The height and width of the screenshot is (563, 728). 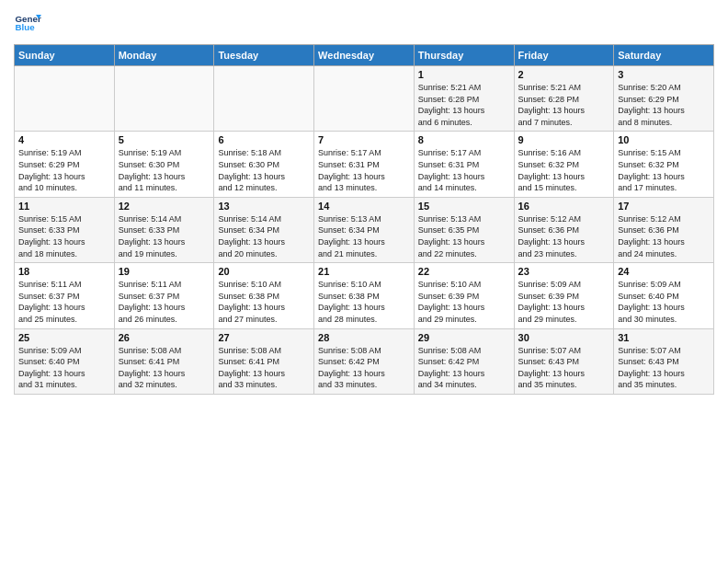 I want to click on day-number: 19, so click(x=165, y=271).